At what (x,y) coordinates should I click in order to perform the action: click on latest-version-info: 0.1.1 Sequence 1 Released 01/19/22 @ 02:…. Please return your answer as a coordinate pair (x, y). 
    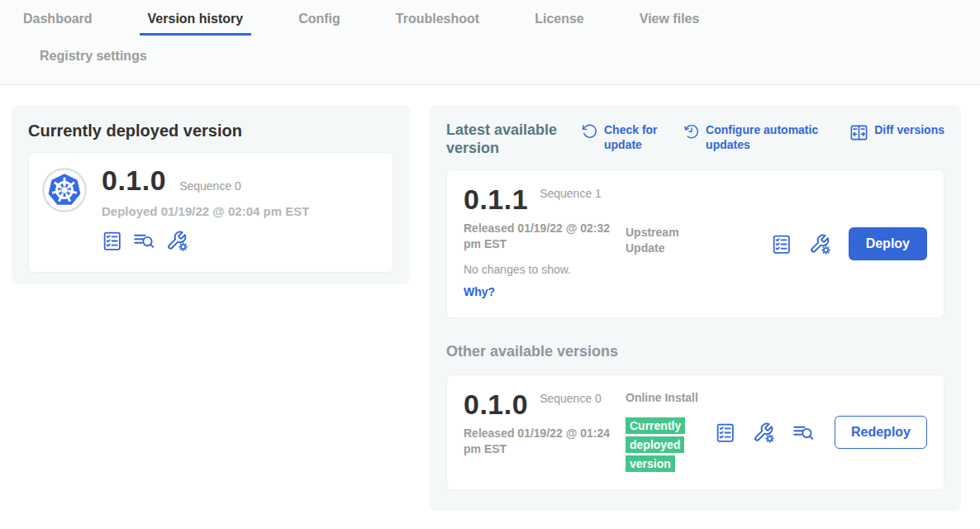
    Looking at the image, I should click on (545, 244).